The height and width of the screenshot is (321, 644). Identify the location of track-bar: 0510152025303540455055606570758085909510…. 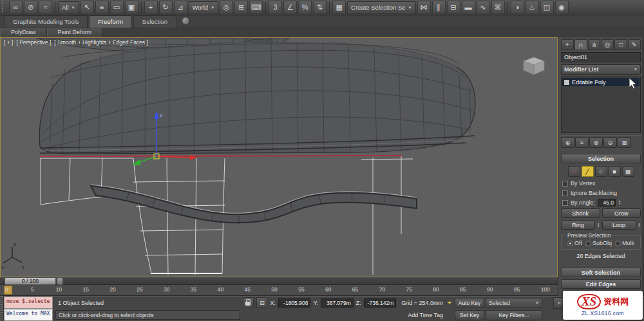
(279, 291).